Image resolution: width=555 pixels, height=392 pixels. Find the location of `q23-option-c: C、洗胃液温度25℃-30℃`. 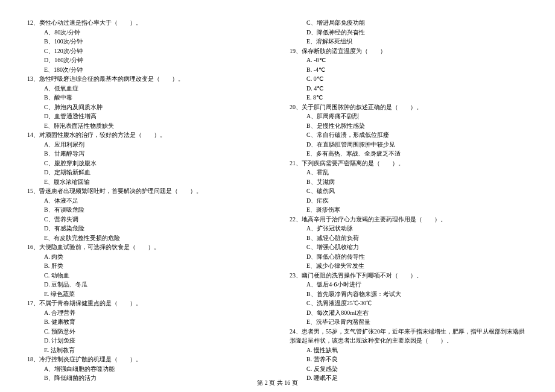

q23-option-c: C、洗胃液温度25℃-30℃ is located at coordinates (409, 303).